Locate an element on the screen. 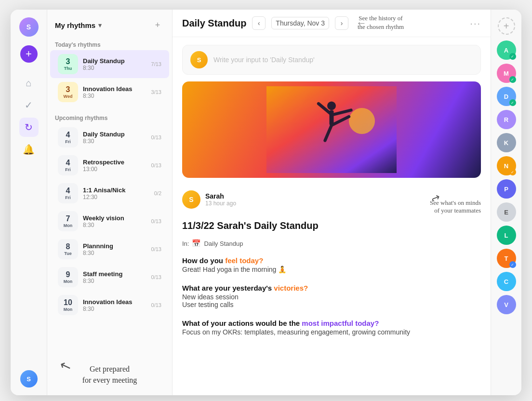 The image size is (532, 401). profile-avatar: S is located at coordinates (29, 379).